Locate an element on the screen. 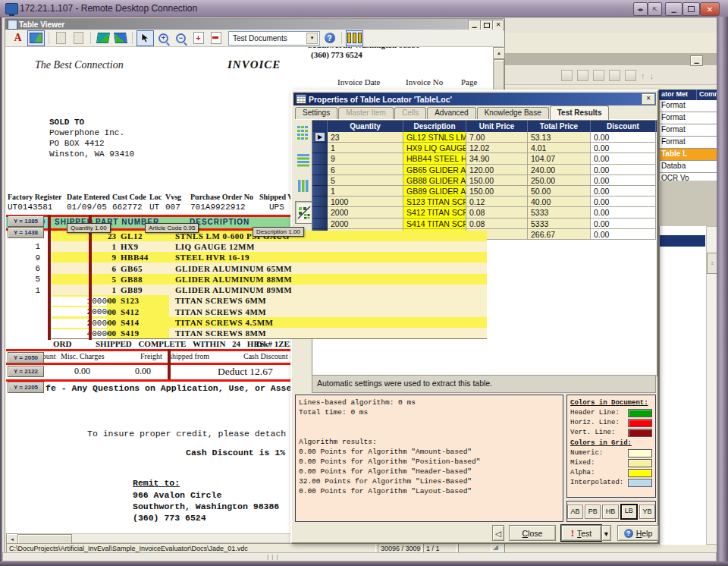  view-rows-button is located at coordinates (303, 160).